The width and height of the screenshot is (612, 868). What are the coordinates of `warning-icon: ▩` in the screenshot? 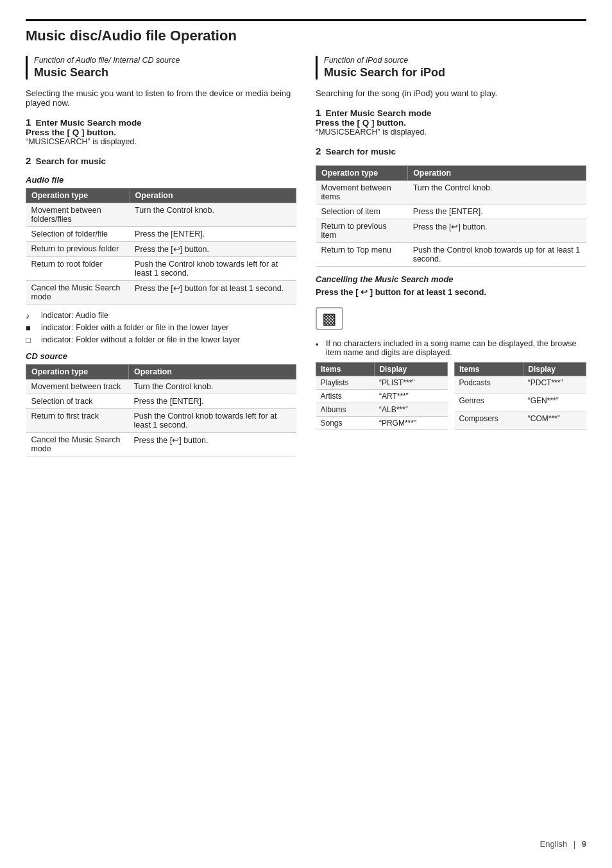 It's located at (330, 319).